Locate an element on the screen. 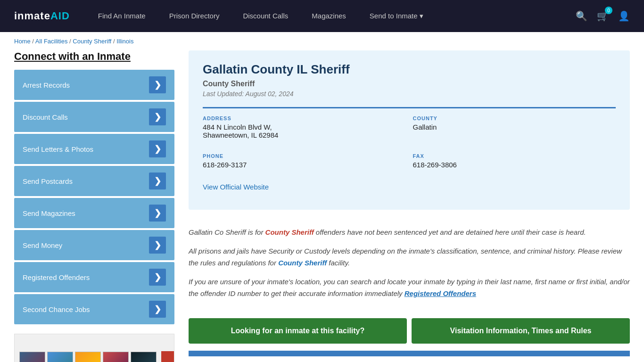 Image resolution: width=644 pixels, height=362 pixels. sidebar-label-send-money: Send Money is located at coordinates (42, 245).